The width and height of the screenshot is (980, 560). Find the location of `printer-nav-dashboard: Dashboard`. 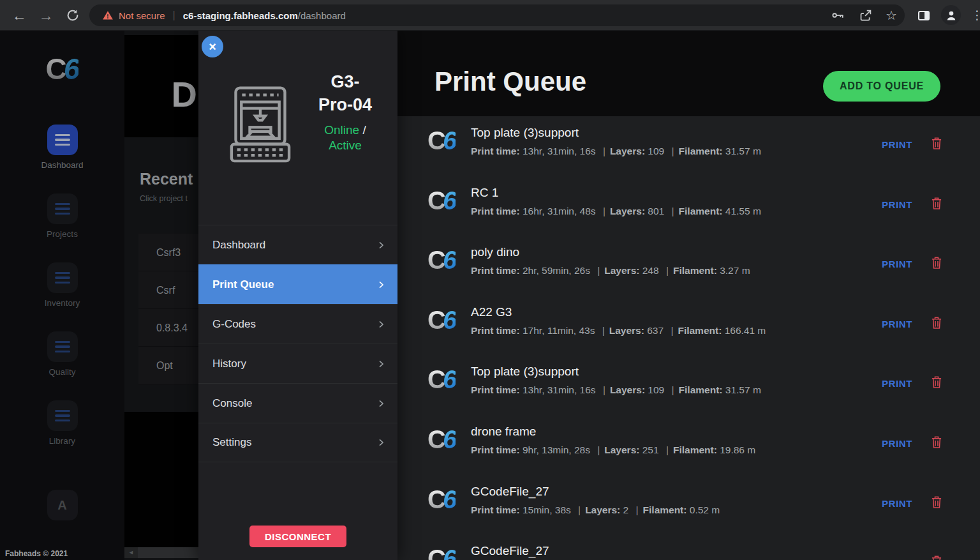

printer-nav-dashboard: Dashboard is located at coordinates (298, 245).